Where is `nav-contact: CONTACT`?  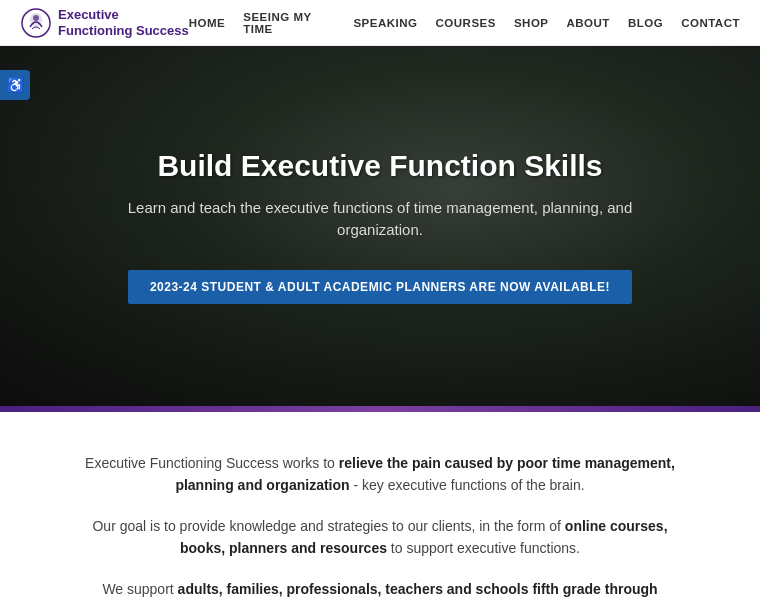 nav-contact: CONTACT is located at coordinates (710, 23).